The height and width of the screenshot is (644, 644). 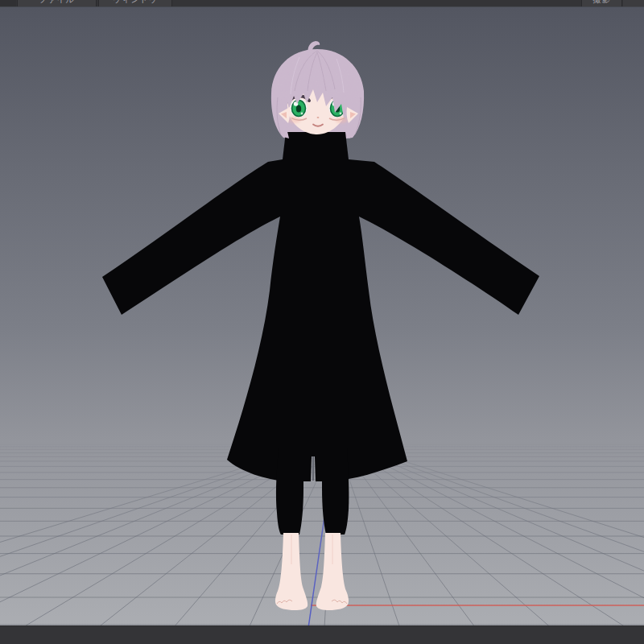 What do you see at coordinates (634, 3) in the screenshot?
I see `menu-bar-right-spacer` at bounding box center [634, 3].